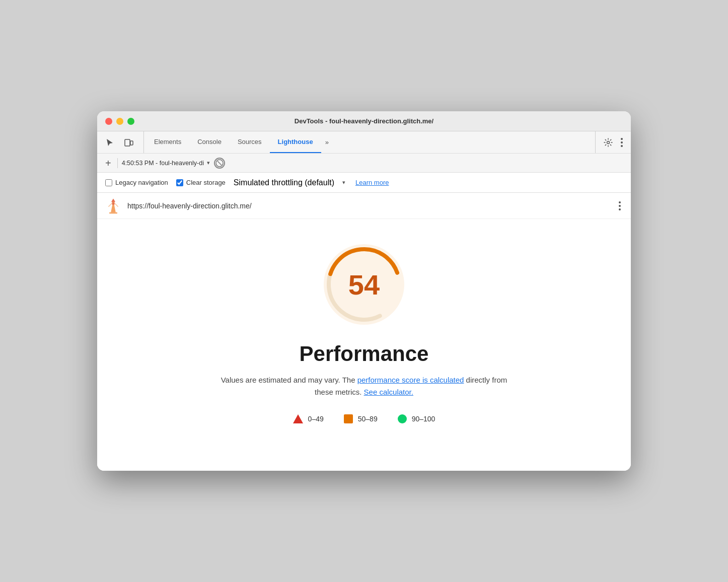 The width and height of the screenshot is (728, 582). Describe the element at coordinates (308, 419) in the screenshot. I see `legend-red: 0–49` at that location.